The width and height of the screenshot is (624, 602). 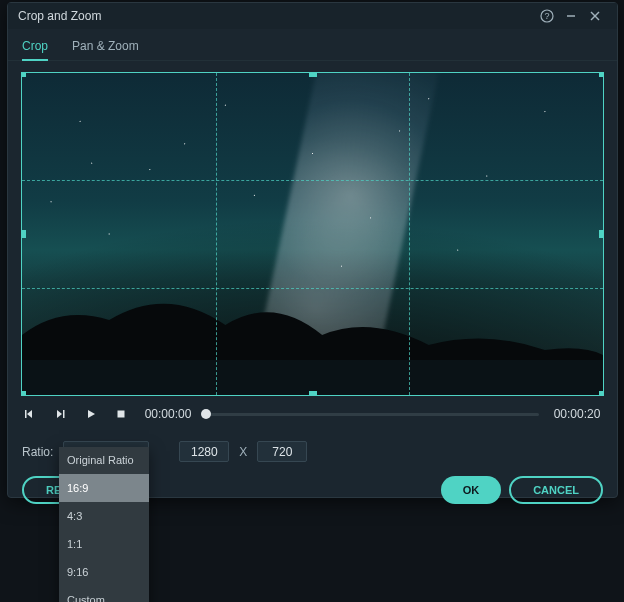 What do you see at coordinates (556, 490) in the screenshot?
I see `cancel-button: CANCEL` at bounding box center [556, 490].